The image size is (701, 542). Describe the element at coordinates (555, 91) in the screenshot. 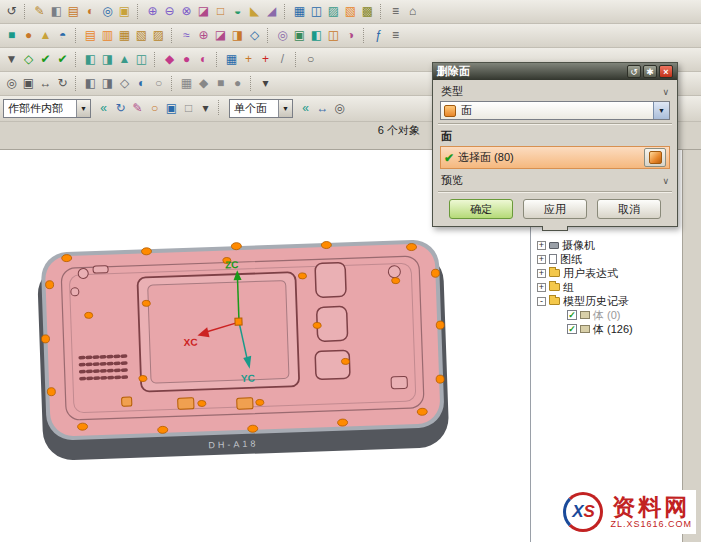

I see `type-section-header: 类型 ∨` at that location.